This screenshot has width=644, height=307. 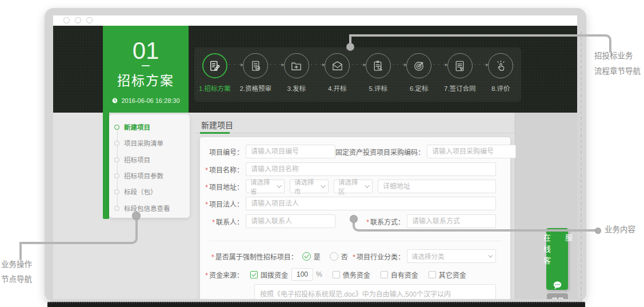 What do you see at coordinates (348, 186) in the screenshot?
I see `form-row-project-address: 项目地址： 请选择省 请选择市 请选择区` at bounding box center [348, 186].